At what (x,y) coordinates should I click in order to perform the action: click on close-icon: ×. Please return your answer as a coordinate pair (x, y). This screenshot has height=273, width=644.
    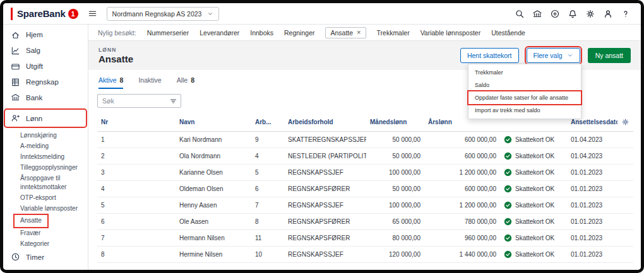
    Looking at the image, I should click on (359, 33).